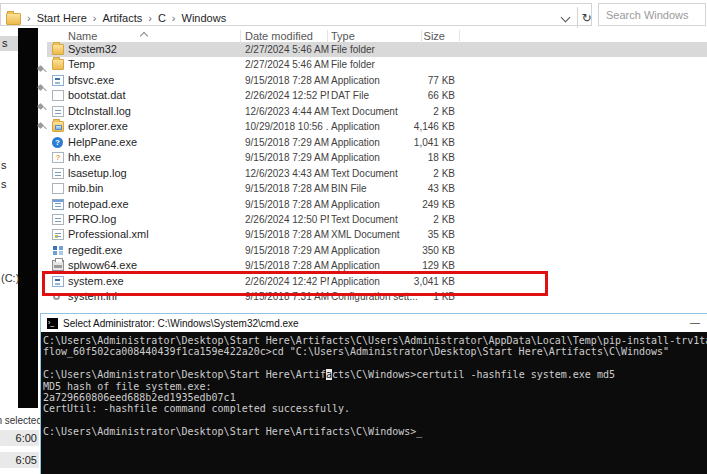 The image size is (707, 474). Describe the element at coordinates (181, 324) in the screenshot. I see `cmd-title: Select Administrator: C:\Windows\System3…` at that location.